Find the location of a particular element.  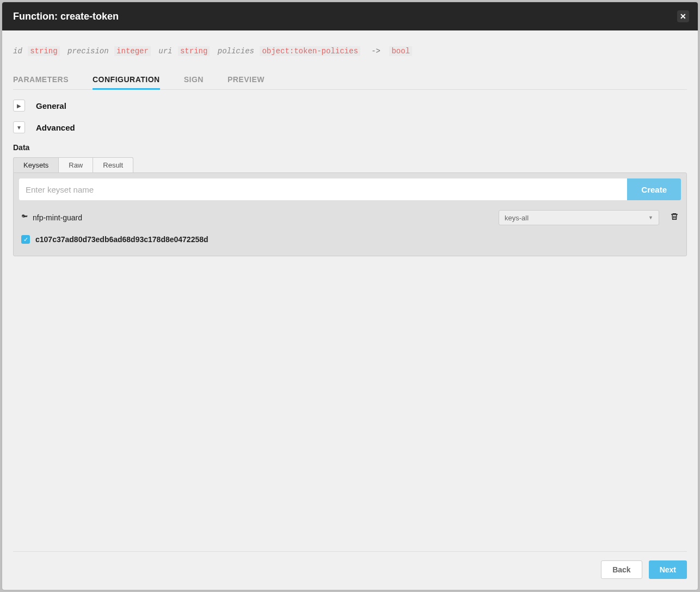

subtab-keysets: Keysets is located at coordinates (36, 165).